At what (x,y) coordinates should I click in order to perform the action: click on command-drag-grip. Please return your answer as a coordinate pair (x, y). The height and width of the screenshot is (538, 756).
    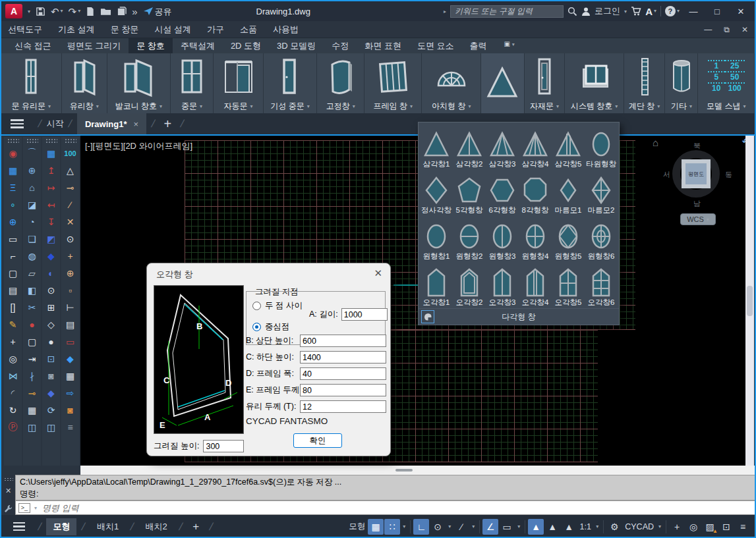
    Looking at the image, I should click on (9, 479).